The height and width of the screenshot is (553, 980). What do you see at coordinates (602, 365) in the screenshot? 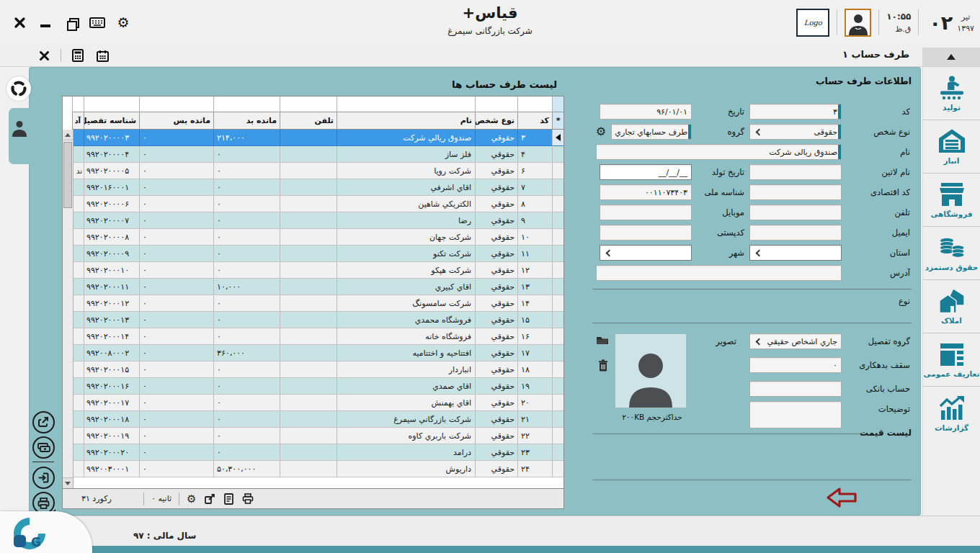
I see `delete-trash-icon` at bounding box center [602, 365].